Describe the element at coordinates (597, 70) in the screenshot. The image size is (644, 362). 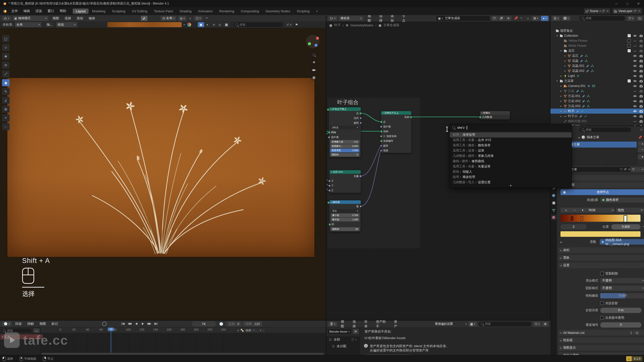
I see `outliner: ☰▾ 🖼▾ 搜索 ▽▾ 🗀 场景集合▾Collection✓Yellow Flo…` at that location.